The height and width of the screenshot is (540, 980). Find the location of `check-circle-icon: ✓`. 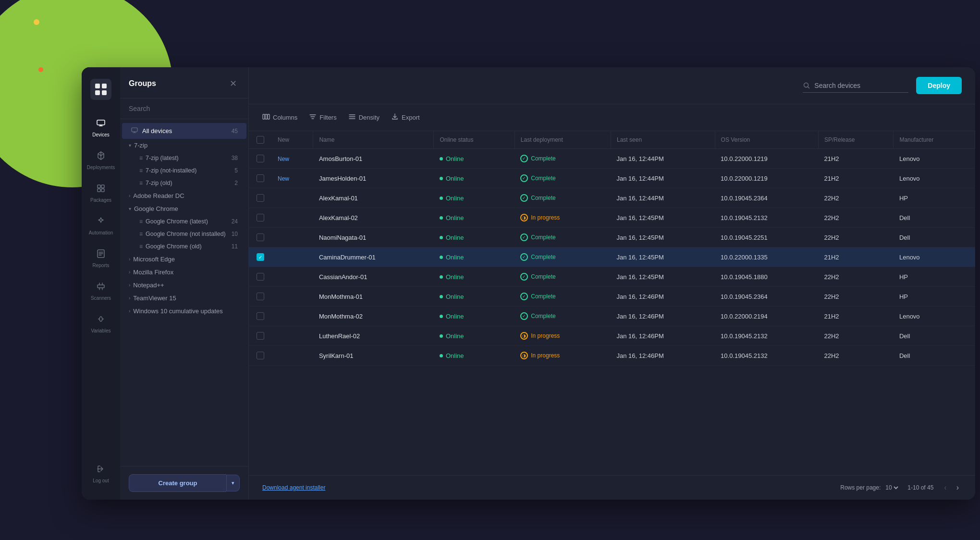

check-circle-icon: ✓ is located at coordinates (524, 159).